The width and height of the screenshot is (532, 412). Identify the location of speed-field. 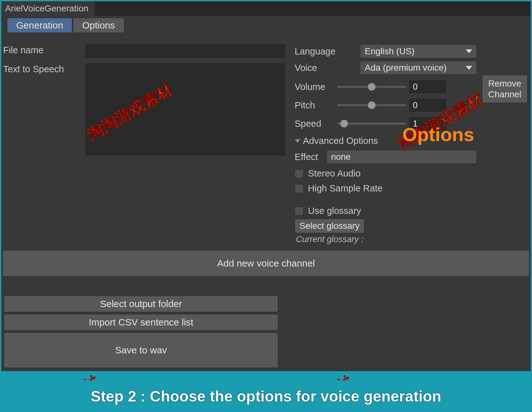
(428, 124).